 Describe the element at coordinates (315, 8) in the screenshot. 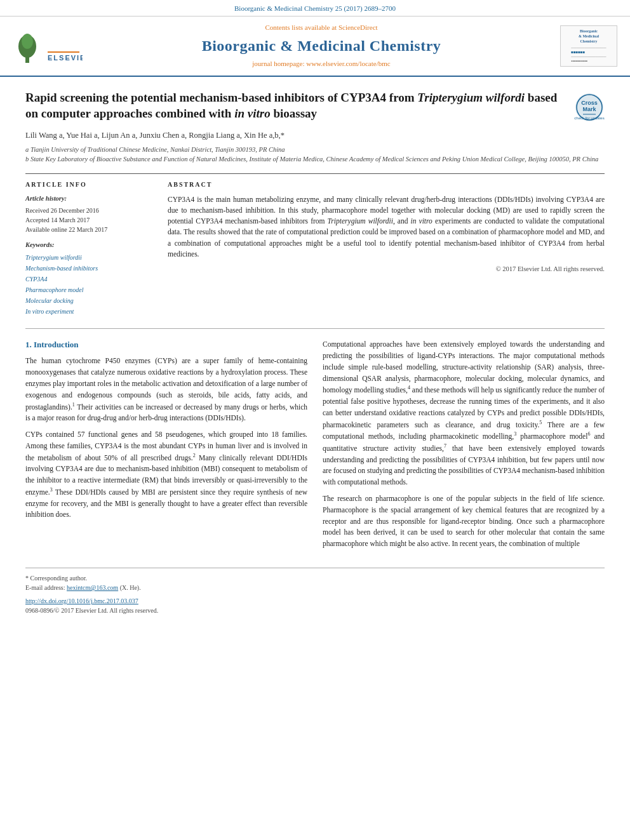

I see `journal-bar: Bioorganic & Medicinal Chemistry 25 (201…` at that location.